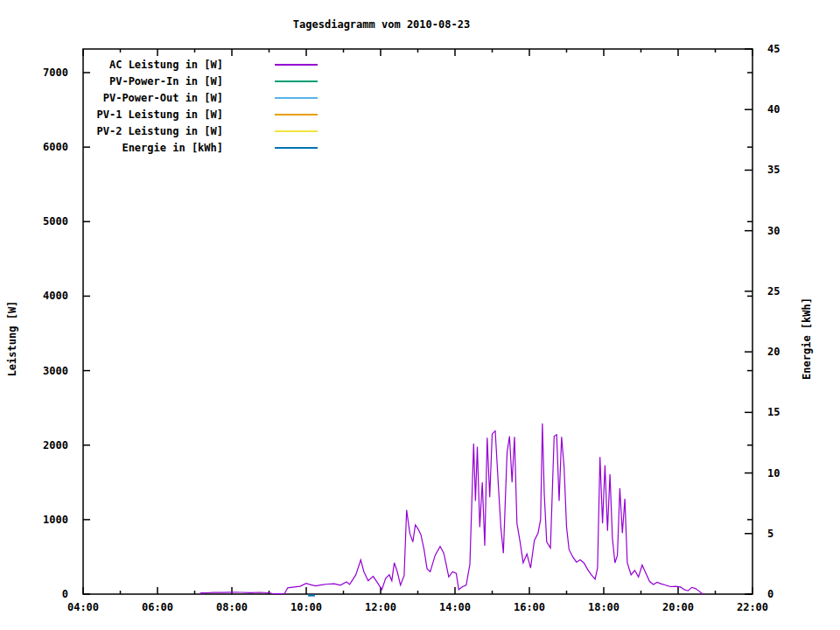  What do you see at coordinates (56, 371) in the screenshot?
I see `y-left-tick-label: 3000` at bounding box center [56, 371].